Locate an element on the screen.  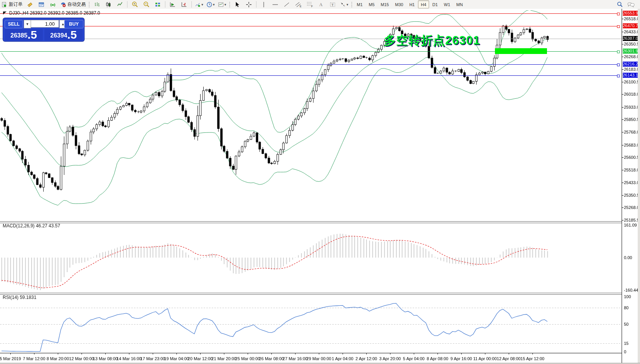
cursor-arrow-icon is located at coordinates (237, 5).